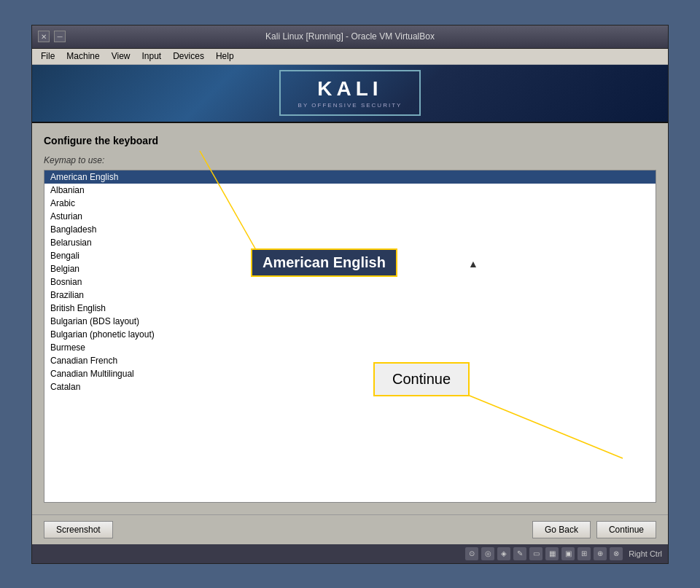 This screenshot has width=700, height=588. What do you see at coordinates (350, 93) in the screenshot?
I see `kali-logo-box: KALI BY OFFENSIVE SECURITY` at bounding box center [350, 93].